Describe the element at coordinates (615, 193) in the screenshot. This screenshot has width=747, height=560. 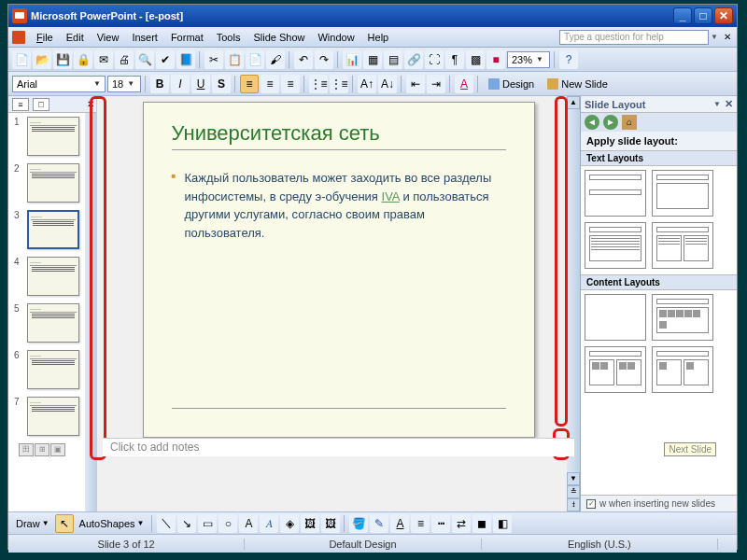
I see `layout-title-only` at that location.